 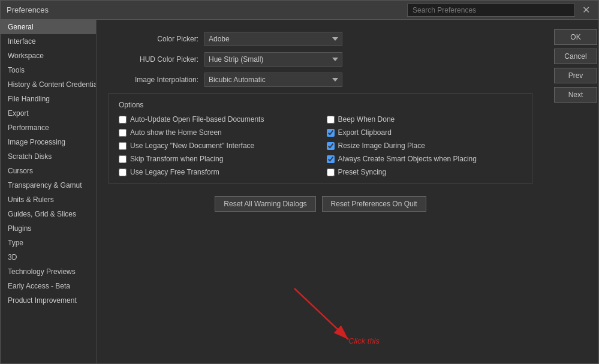 I want to click on checkbox-auto-update: Auto-Update Open File-based Documents, so click(x=217, y=119).